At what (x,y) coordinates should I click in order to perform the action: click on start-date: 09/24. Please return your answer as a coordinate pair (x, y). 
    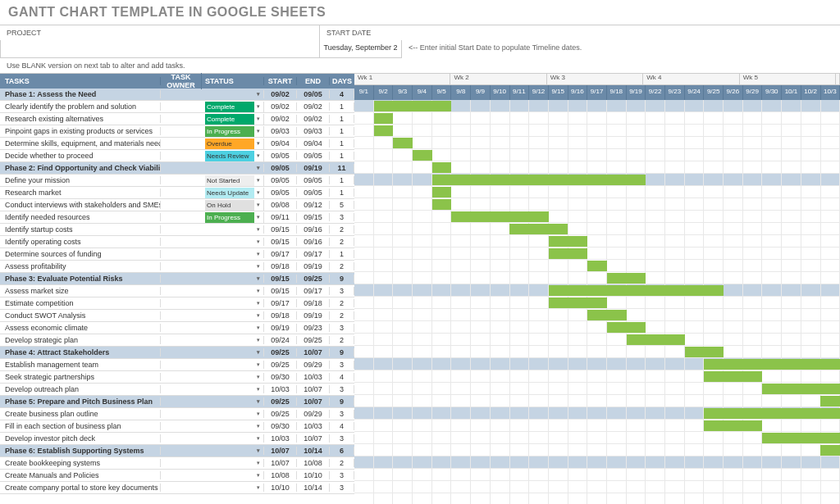
    Looking at the image, I should click on (281, 340).